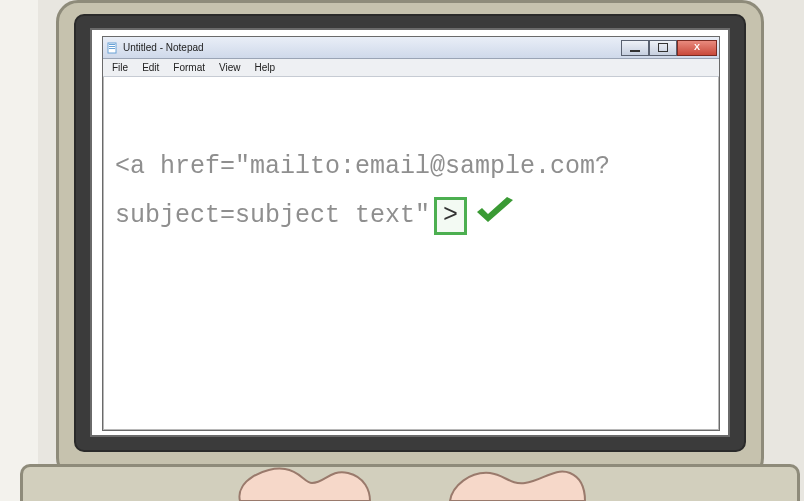 This screenshot has height=501, width=804. What do you see at coordinates (450, 216) in the screenshot?
I see `highlighted-char: >` at bounding box center [450, 216].